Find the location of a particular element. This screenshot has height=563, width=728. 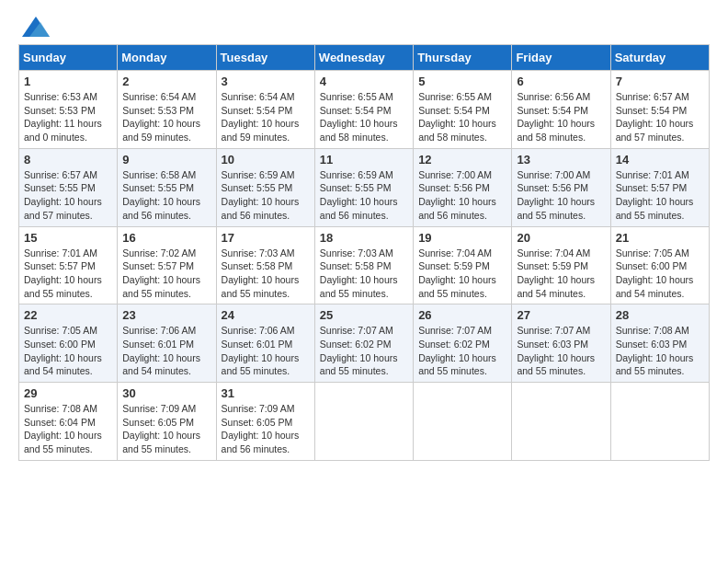

sunset-time: Sunset: 6:00 PM is located at coordinates (60, 344).